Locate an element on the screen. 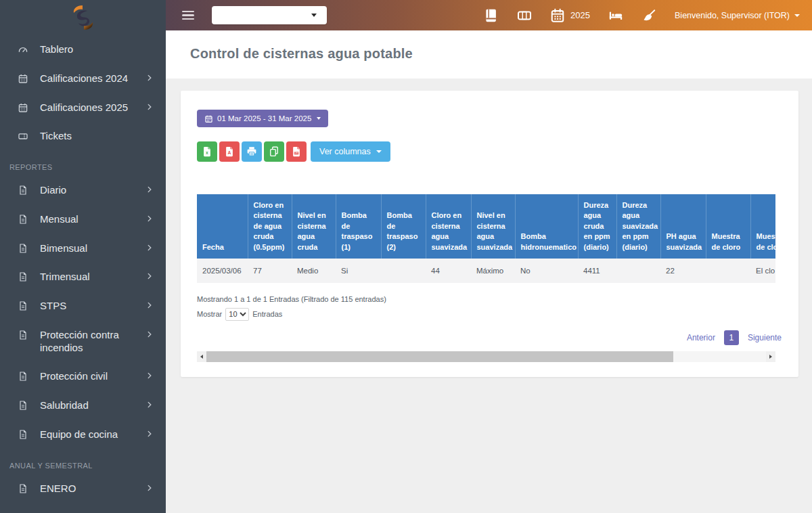  cleaning-button is located at coordinates (649, 16).